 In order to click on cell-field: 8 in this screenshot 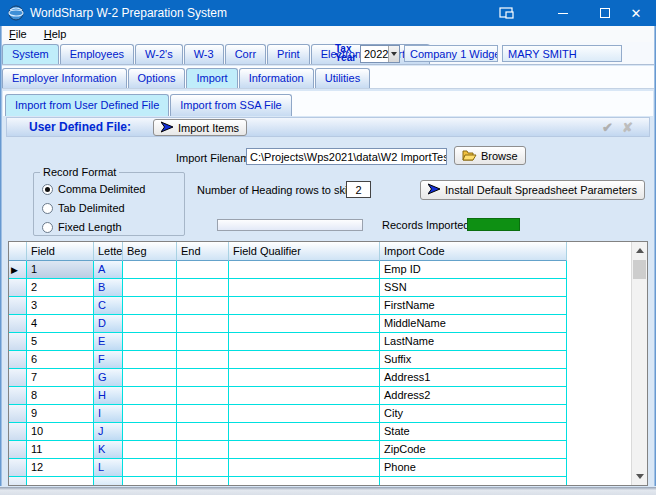, I will do `click(60, 396)`.